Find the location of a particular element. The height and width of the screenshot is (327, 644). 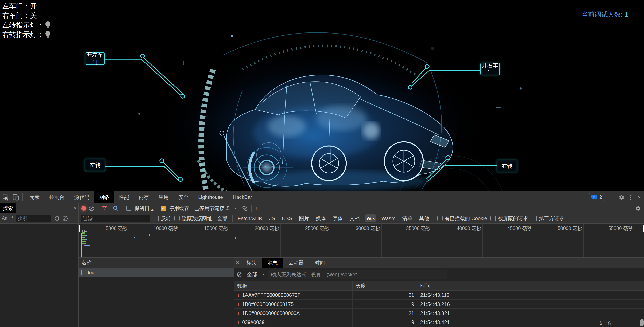

device-toolbar-icon is located at coordinates (16, 197).